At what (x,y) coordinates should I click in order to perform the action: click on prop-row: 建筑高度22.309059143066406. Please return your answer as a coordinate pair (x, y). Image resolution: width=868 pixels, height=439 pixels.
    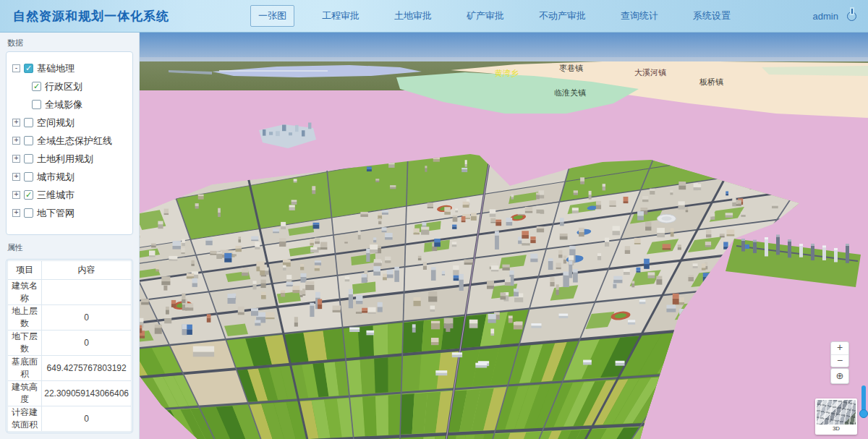
    Looking at the image, I should click on (69, 393).